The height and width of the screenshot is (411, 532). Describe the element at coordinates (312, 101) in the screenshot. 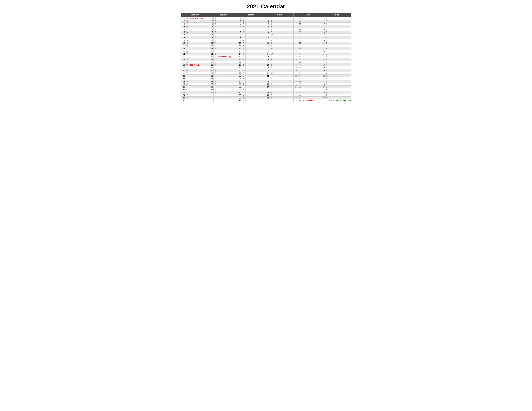

I see `may-holiday-cell: Memorial Day` at that location.